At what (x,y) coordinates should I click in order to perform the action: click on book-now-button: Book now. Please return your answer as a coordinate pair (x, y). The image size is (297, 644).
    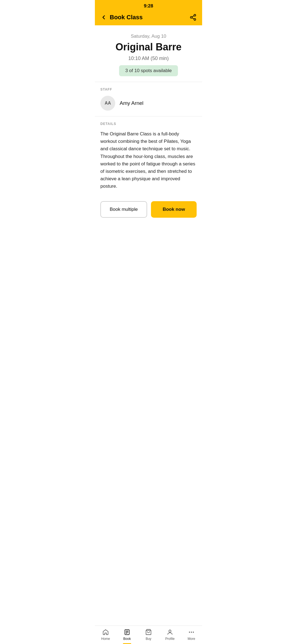
    Looking at the image, I should click on (174, 209).